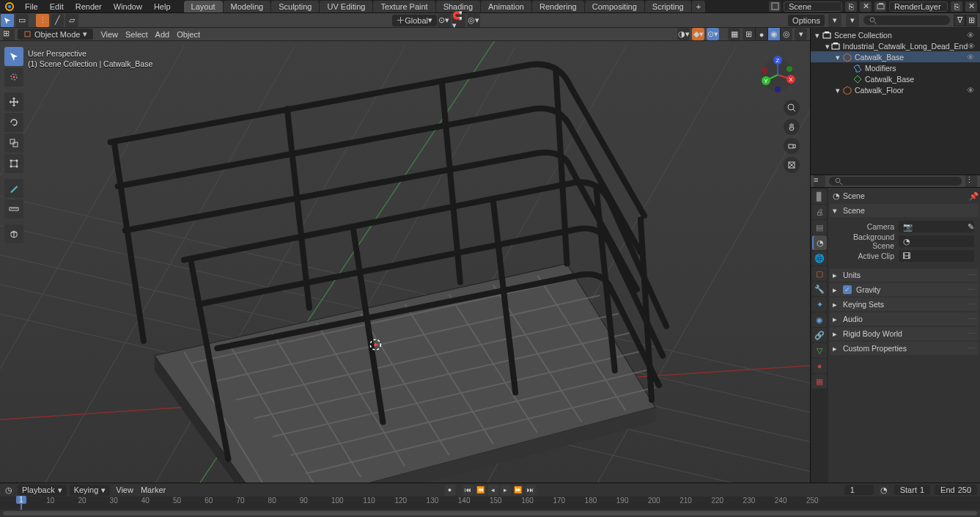 This screenshot has height=517, width=980. I want to click on shading-rendered: ◎, so click(786, 34).